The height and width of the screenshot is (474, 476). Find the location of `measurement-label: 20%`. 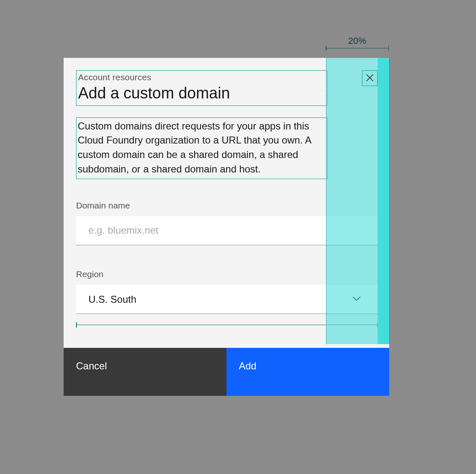

measurement-label: 20% is located at coordinates (357, 41).